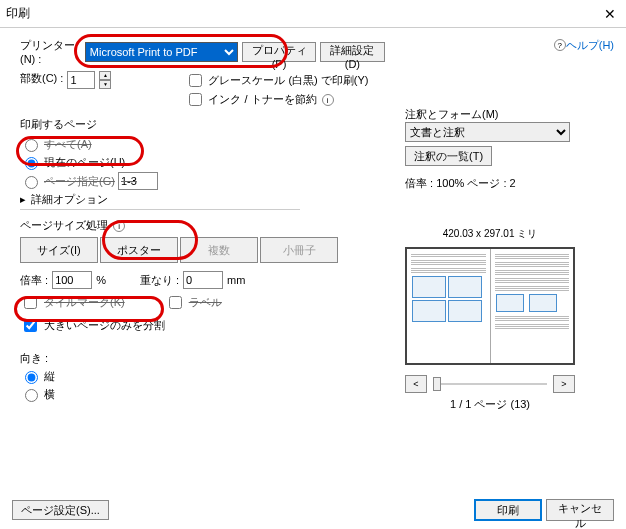  I want to click on orientation-title: 向き :, so click(202, 358).